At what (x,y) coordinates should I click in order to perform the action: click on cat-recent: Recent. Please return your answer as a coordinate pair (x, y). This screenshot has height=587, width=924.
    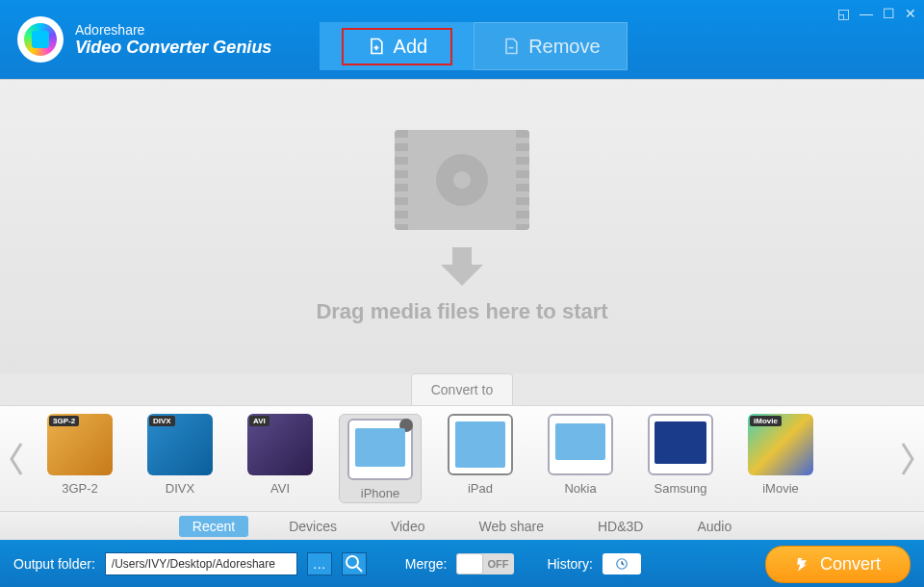
    Looking at the image, I should click on (214, 526).